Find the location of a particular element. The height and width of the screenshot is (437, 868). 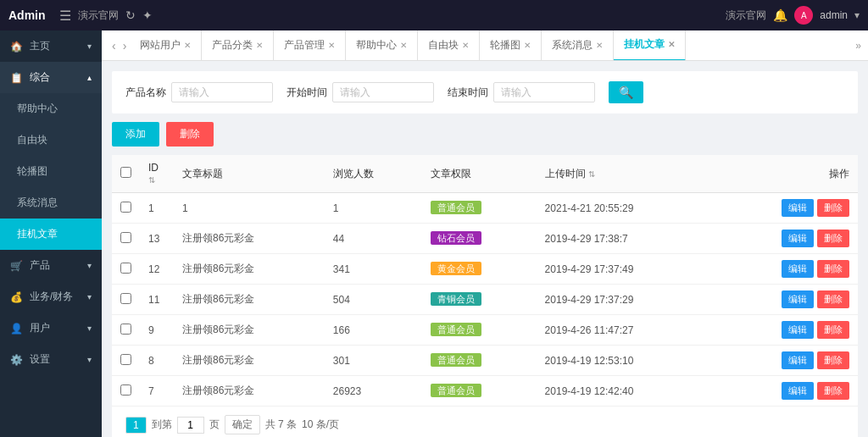

sidebar-item-xitong: 系统消息 is located at coordinates (51, 203).